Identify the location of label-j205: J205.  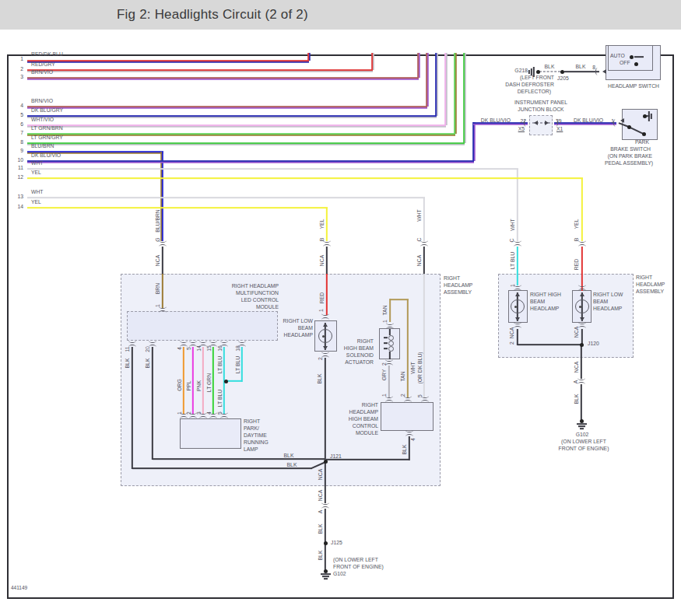
(563, 78).